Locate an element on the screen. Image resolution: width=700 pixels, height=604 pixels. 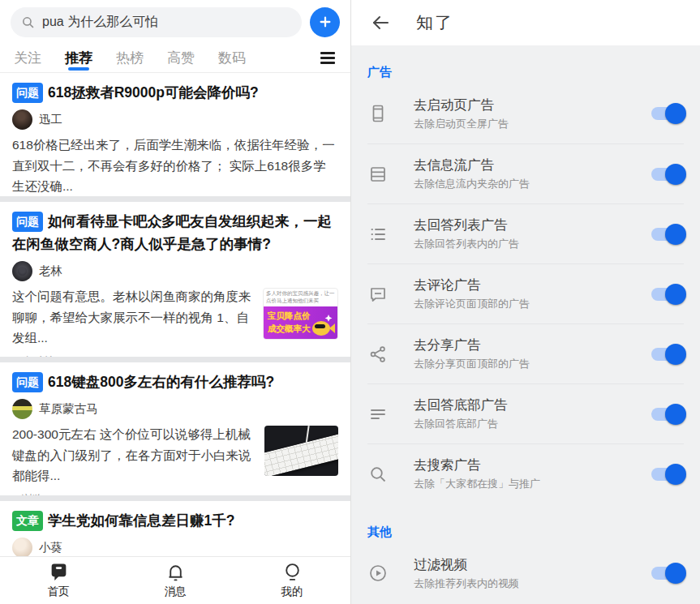
more-options-icon: ●●● is located at coordinates (328, 495).